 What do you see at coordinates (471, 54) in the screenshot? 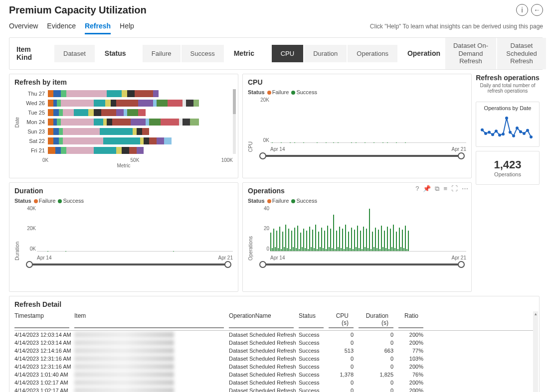
I see `slicer-ondemand: Dataset On-Demand Refresh` at bounding box center [471, 54].